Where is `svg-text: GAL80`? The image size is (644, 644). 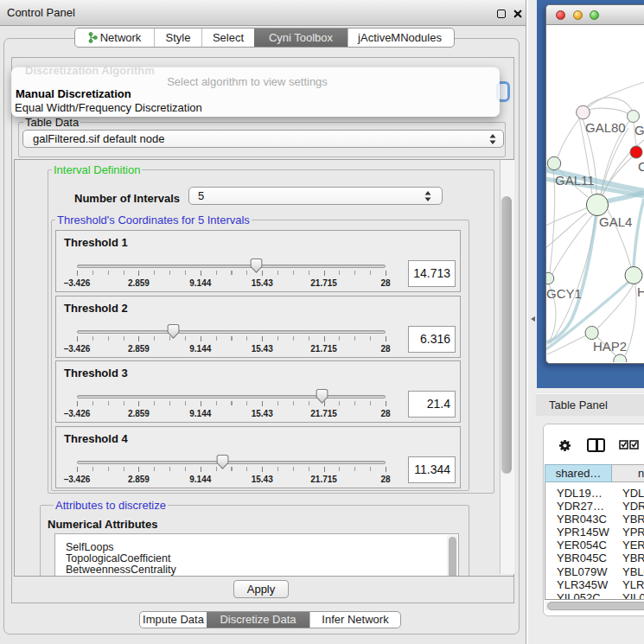 svg-text: GAL80 is located at coordinates (605, 128).